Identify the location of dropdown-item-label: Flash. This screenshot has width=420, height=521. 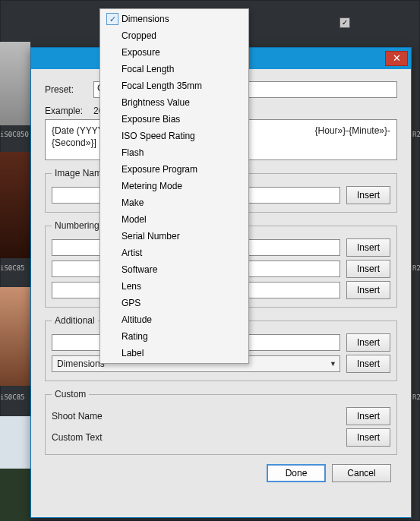
(181, 153).